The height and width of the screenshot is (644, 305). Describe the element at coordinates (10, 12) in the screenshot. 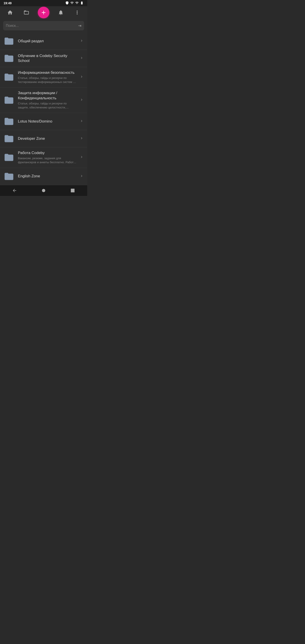

I see `home-button` at that location.